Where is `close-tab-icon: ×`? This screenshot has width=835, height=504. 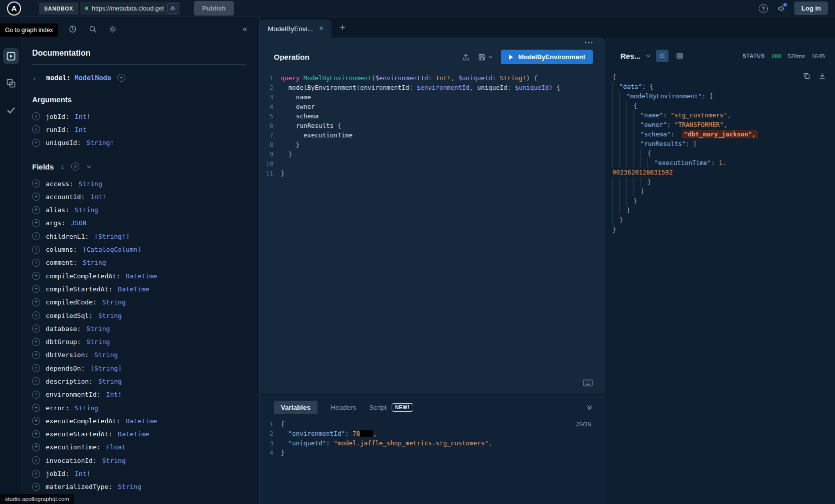 close-tab-icon: × is located at coordinates (321, 29).